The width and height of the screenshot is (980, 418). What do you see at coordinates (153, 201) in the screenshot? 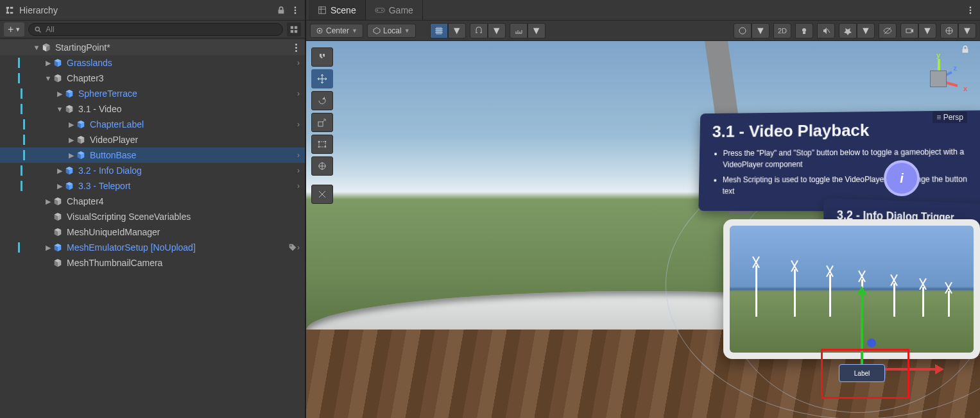
I see `hierarchy-item: ▶Chapter4` at bounding box center [153, 201].